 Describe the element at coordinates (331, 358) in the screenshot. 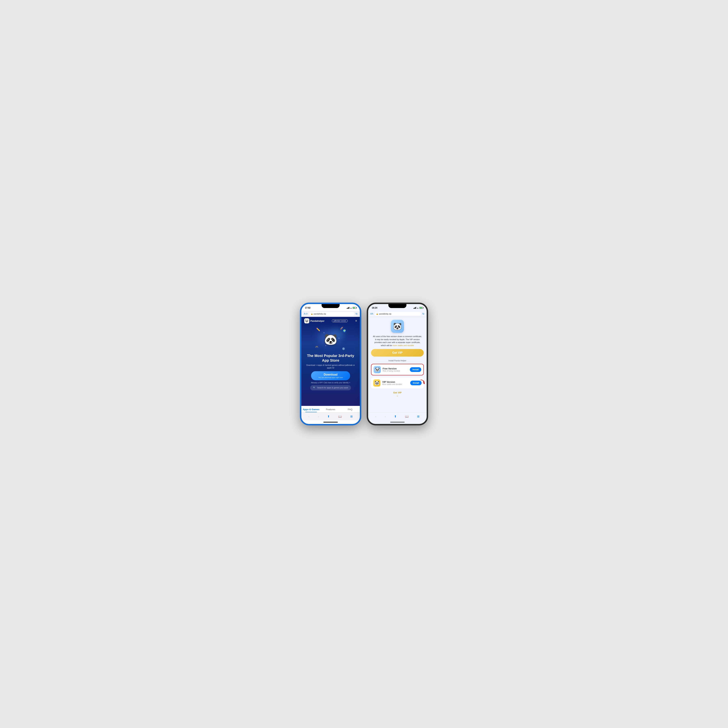

I see `hero-title: The Most Popular 3rd-Party App Store` at that location.